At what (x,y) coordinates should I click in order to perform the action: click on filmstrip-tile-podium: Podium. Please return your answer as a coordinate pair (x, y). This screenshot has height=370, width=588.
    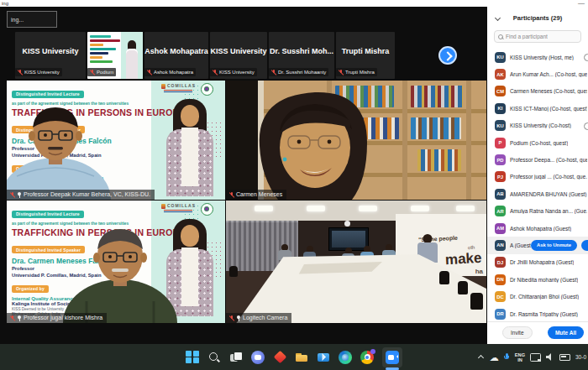
    Looking at the image, I should click on (115, 55).